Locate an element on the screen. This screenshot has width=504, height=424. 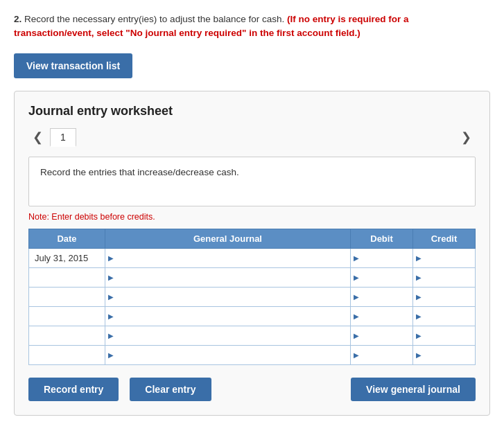
col-header-debit: Debit is located at coordinates (382, 238).